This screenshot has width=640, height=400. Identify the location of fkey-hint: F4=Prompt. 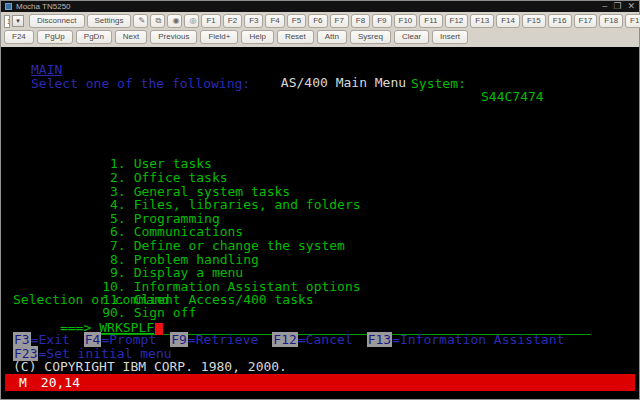
(120, 340).